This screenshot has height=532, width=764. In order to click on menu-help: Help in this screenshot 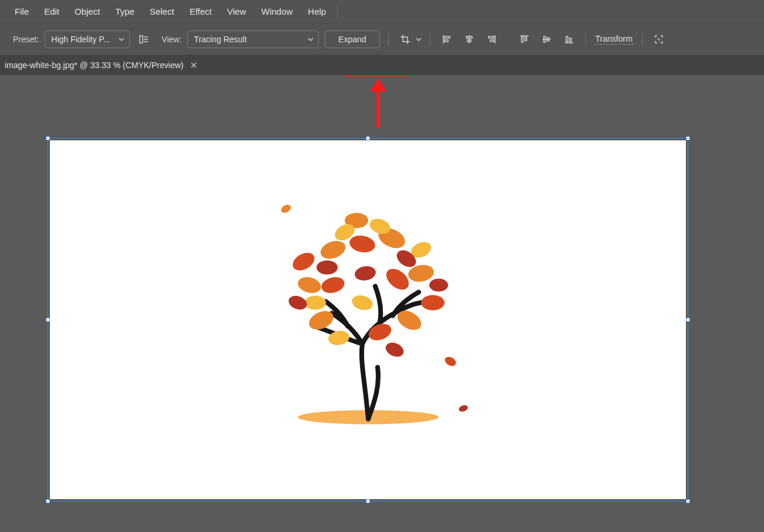, I will do `click(317, 12)`.